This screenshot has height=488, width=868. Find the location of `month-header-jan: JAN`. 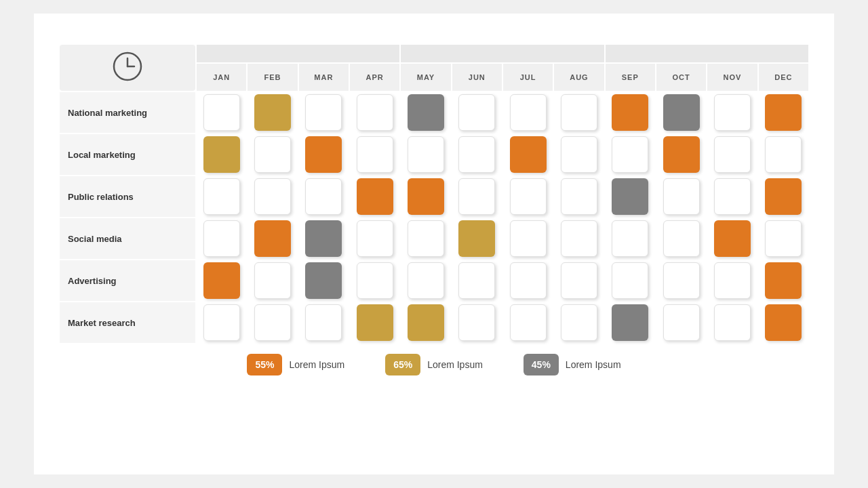

month-header-jan: JAN is located at coordinates (221, 77).